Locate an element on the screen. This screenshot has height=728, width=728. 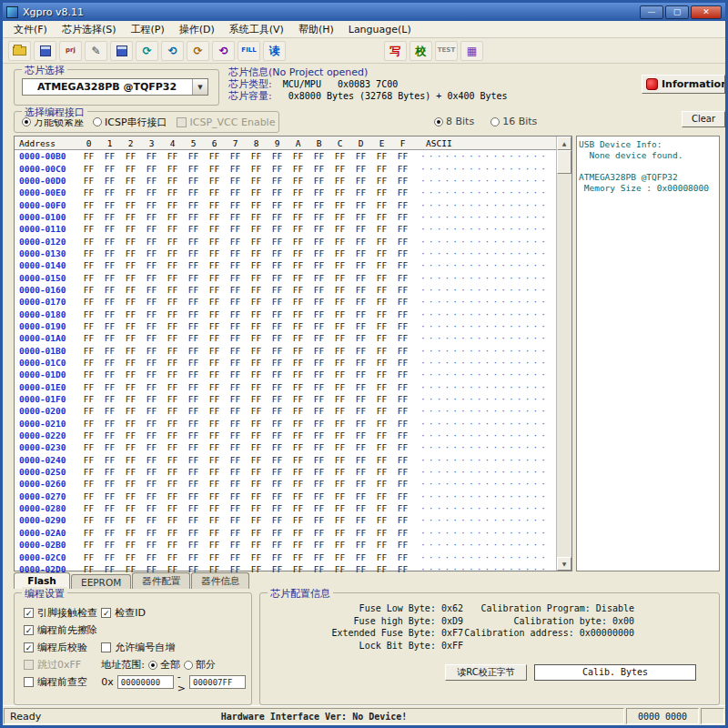
menu-item-1: 芯片选择(S) is located at coordinates (89, 29).